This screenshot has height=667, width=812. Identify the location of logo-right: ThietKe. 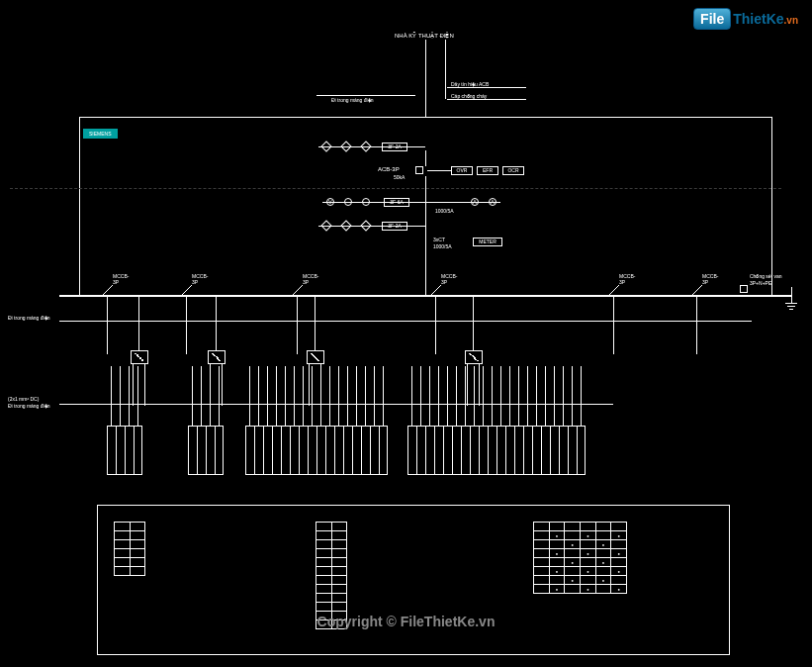
(758, 19).